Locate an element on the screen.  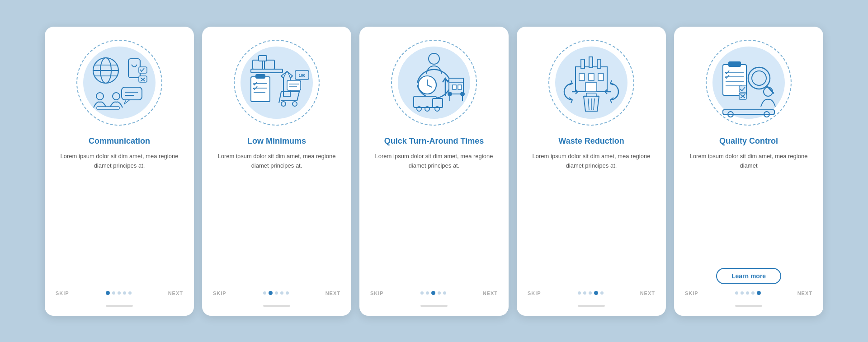
low-minimums-svg: 100 is located at coordinates (277, 83).